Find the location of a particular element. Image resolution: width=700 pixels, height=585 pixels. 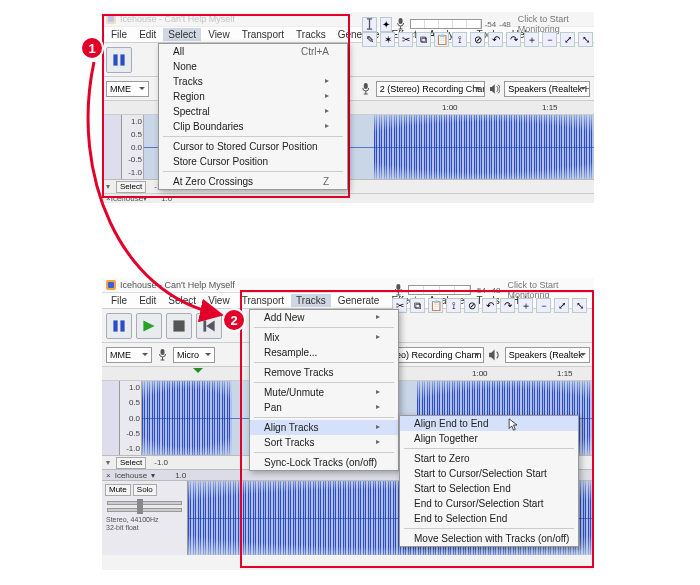

amplitude-scale: 1.00.50.0-0.5-1.0 is located at coordinates (131, 418).